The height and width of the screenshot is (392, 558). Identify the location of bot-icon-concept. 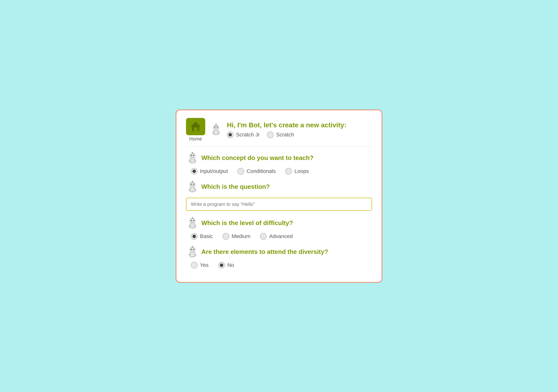
(192, 158).